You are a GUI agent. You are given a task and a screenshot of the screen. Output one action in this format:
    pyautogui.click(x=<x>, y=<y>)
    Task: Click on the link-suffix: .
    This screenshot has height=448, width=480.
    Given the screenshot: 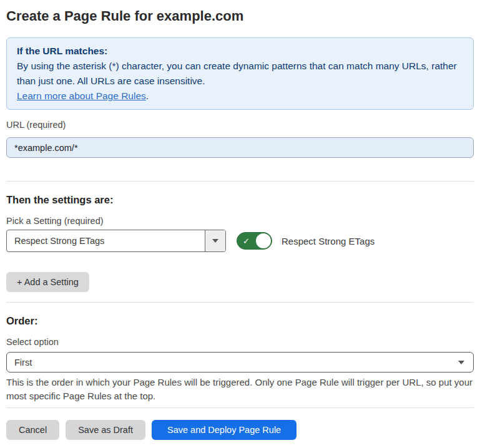 What is the action you would take?
    pyautogui.click(x=147, y=96)
    